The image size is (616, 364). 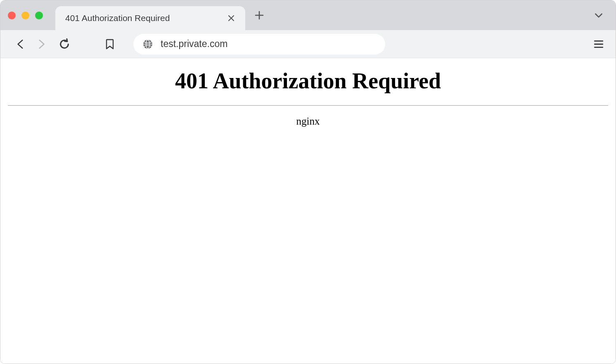 I want to click on site-info-button, so click(x=148, y=44).